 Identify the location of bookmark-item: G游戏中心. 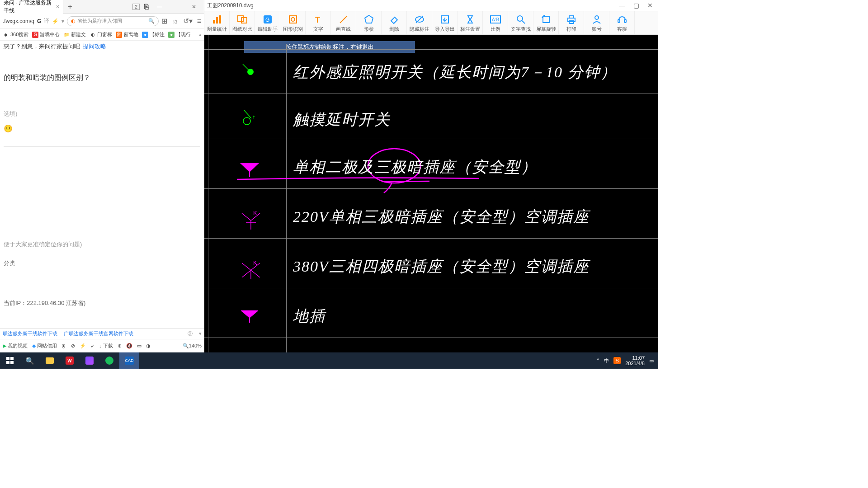
(46, 34).